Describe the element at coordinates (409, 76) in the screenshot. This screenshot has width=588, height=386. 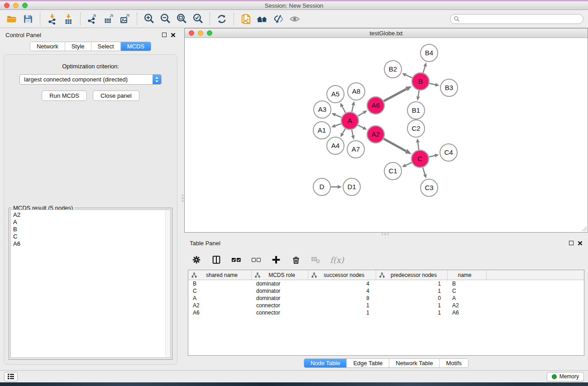
I see `edge-B-B2` at that location.